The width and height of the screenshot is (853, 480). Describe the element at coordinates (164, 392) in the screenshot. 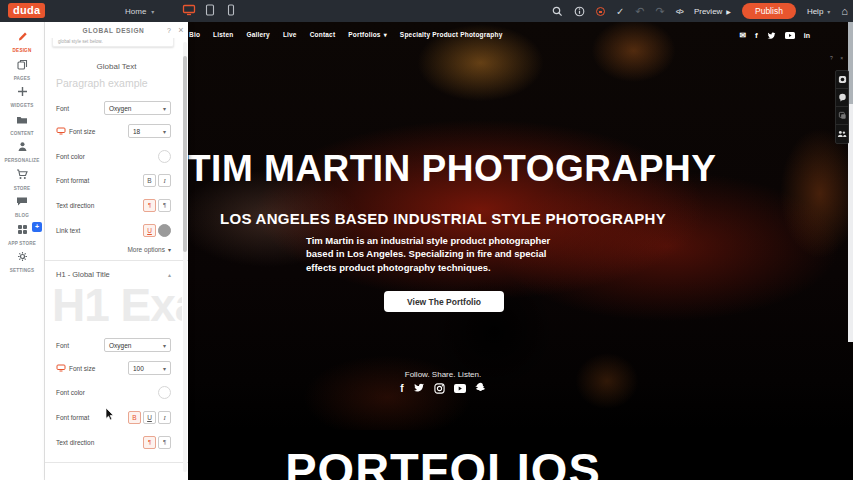

I see `h1-font-color-swatch` at that location.